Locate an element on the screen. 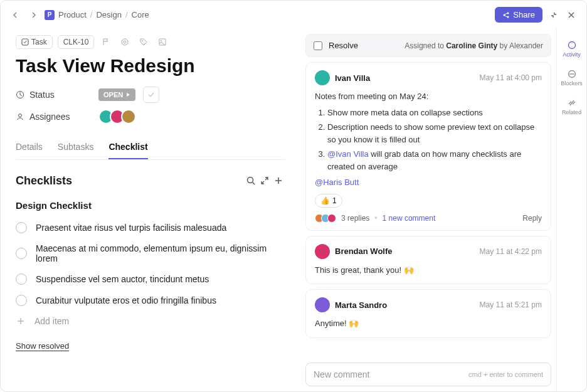 The height and width of the screenshot is (392, 587). checklist-item-label: Curabitur vulputate eros et odio fringil… is located at coordinates (126, 300).